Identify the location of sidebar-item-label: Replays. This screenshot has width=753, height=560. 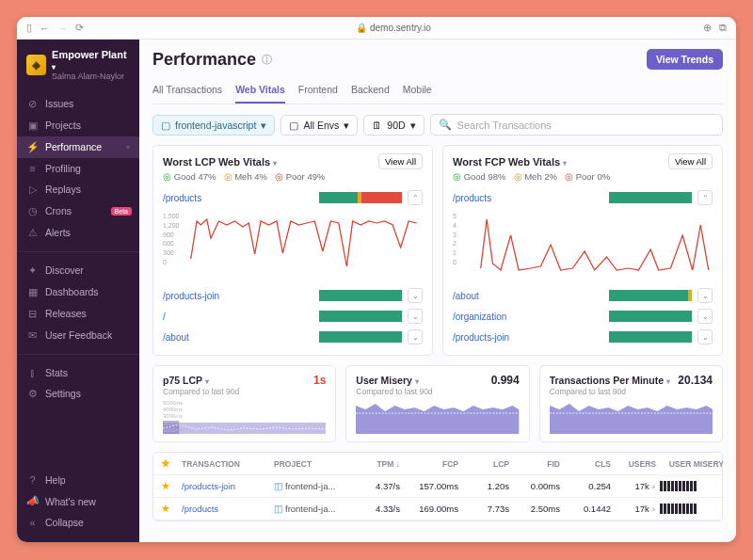
(63, 189).